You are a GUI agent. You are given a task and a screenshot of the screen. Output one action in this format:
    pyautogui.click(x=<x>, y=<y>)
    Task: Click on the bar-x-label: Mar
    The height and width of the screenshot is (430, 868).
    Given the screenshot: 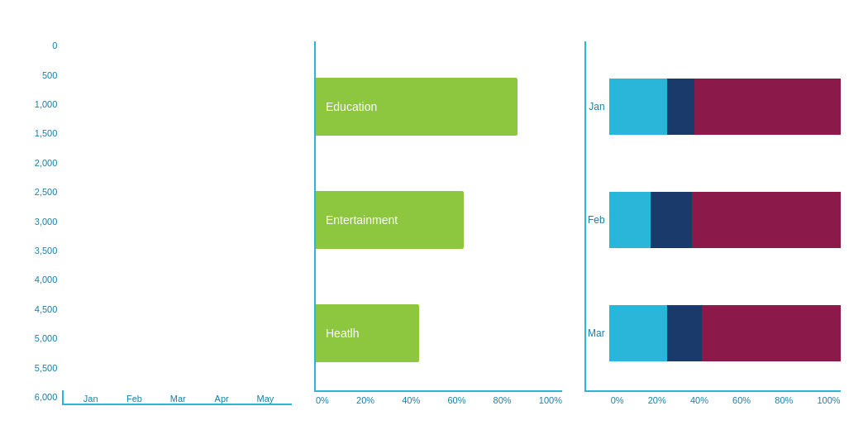 What is the action you would take?
    pyautogui.click(x=179, y=399)
    